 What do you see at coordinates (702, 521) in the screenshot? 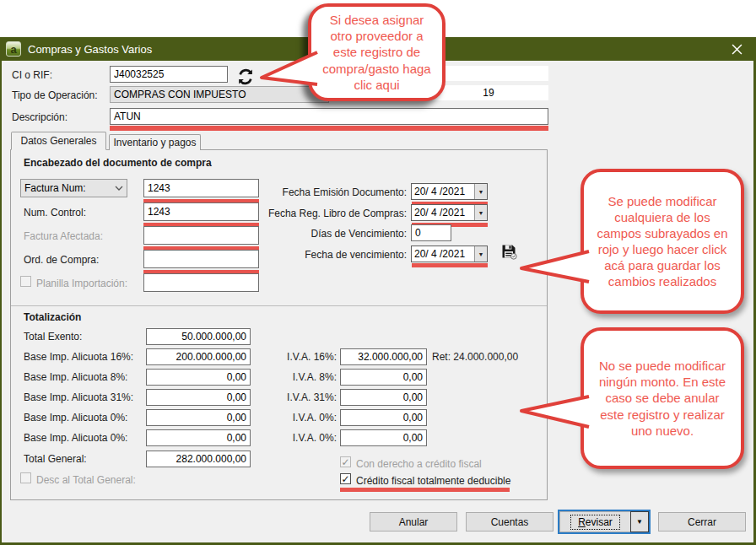
I see `cerrar-button: Cerrar` at bounding box center [702, 521].